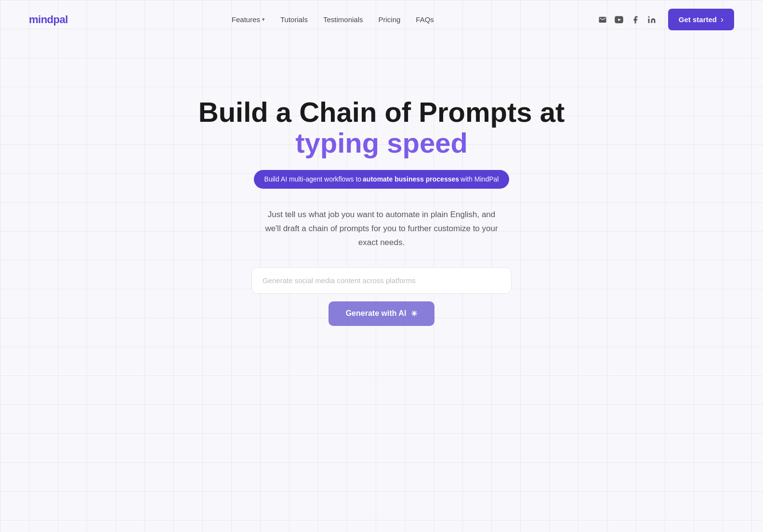  Describe the element at coordinates (343, 20) in the screenshot. I see `nav-item-testimonials: Testimonials` at that location.